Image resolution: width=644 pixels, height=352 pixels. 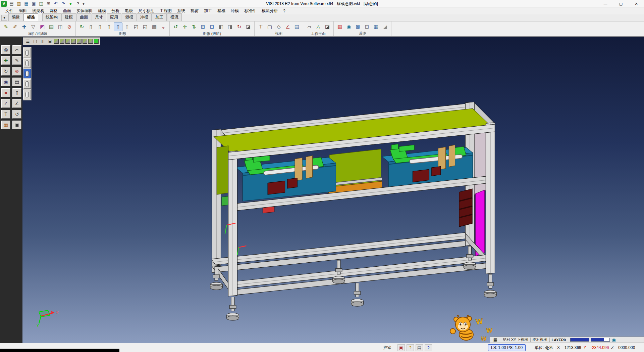 What do you see at coordinates (62, 41) in the screenshot?
I see `view-cube-front-icon` at bounding box center [62, 41].